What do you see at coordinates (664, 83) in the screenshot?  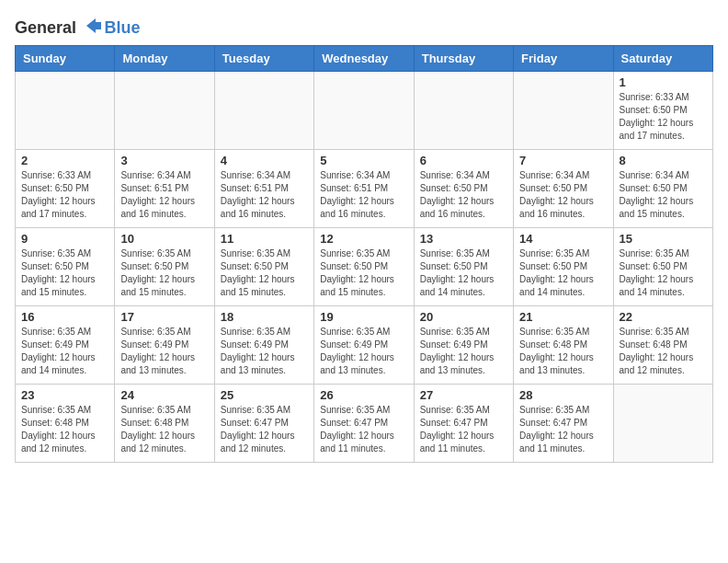 I see `day-number: 1` at bounding box center [664, 83].